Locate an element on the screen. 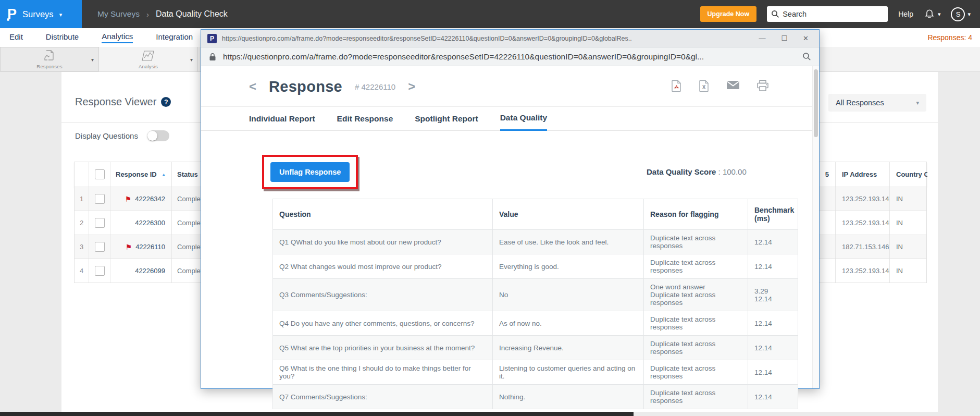  tab-edit-response: Edit Response is located at coordinates (365, 122).